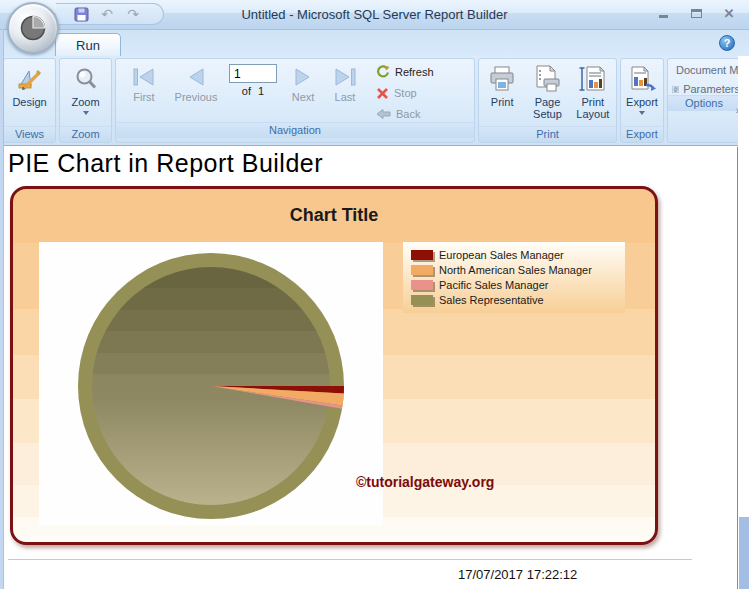 The width and height of the screenshot is (749, 589). I want to click on first-page-icon, so click(144, 77).